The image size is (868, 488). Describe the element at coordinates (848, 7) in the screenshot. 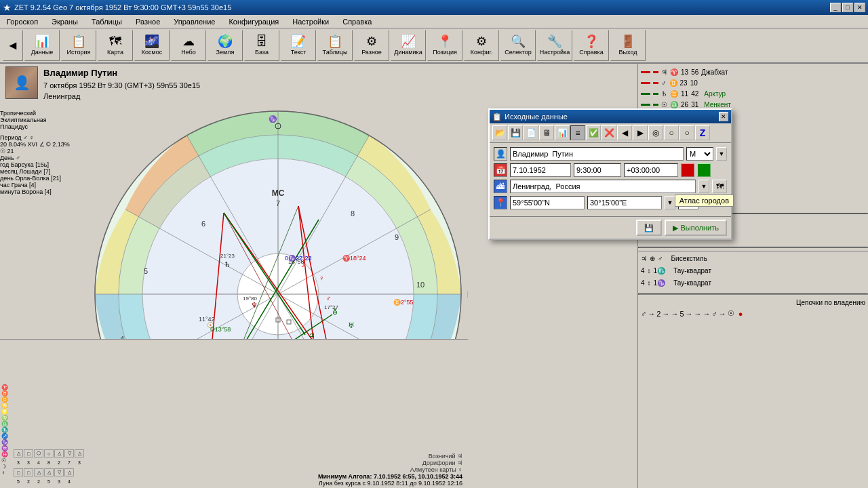

I see `window-controls: _ □ ✕` at that location.